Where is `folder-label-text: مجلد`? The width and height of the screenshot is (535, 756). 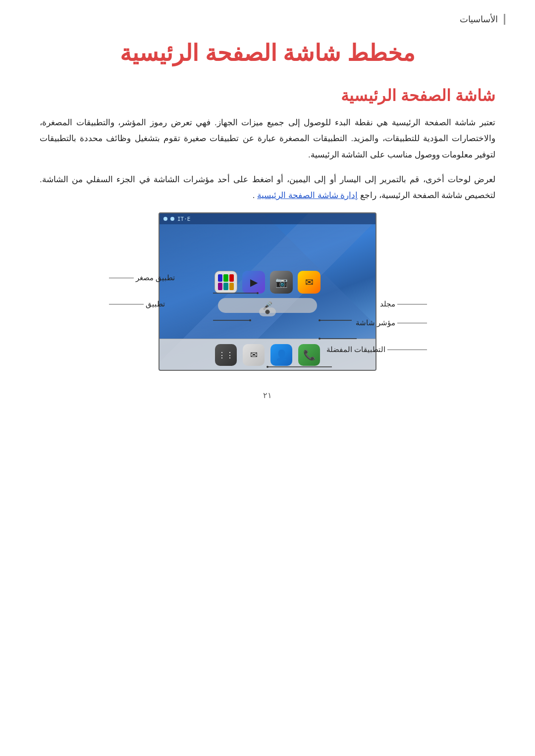
folder-label-text: مجلد is located at coordinates (387, 304).